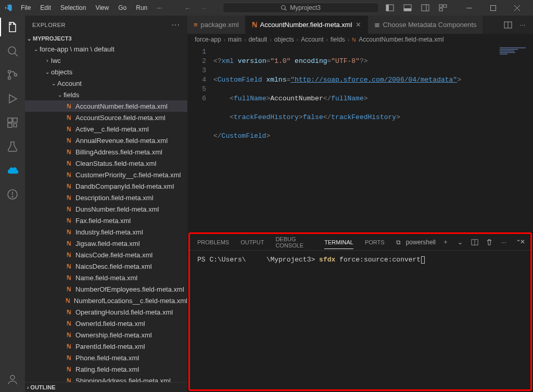 The image size is (533, 392). Describe the element at coordinates (12, 147) in the screenshot. I see `testing-icon` at that location.